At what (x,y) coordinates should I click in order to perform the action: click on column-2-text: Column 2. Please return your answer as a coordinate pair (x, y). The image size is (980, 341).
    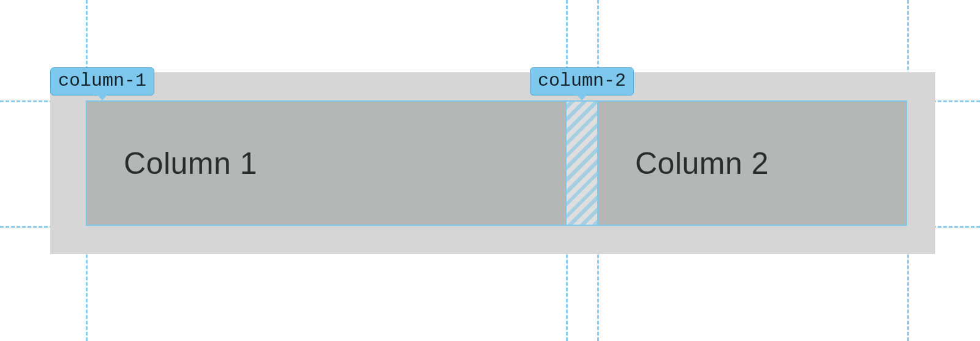
    Looking at the image, I should click on (702, 163).